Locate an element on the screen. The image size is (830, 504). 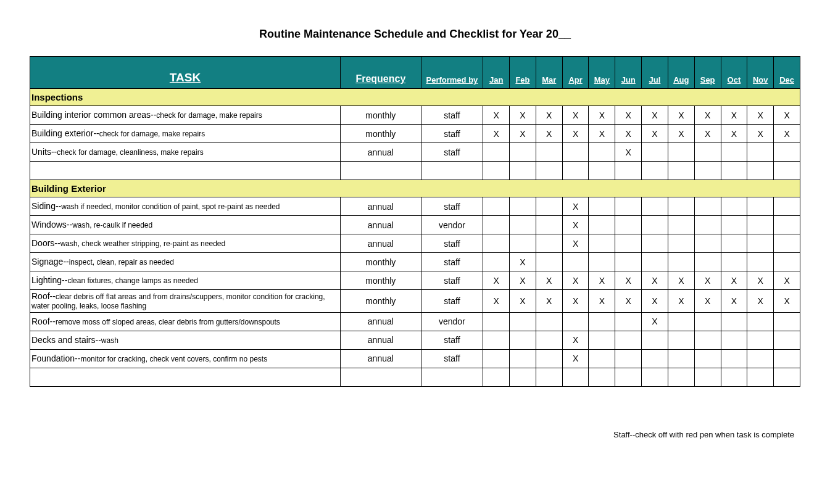
task-main-text: Doors-- is located at coordinates (46, 243).